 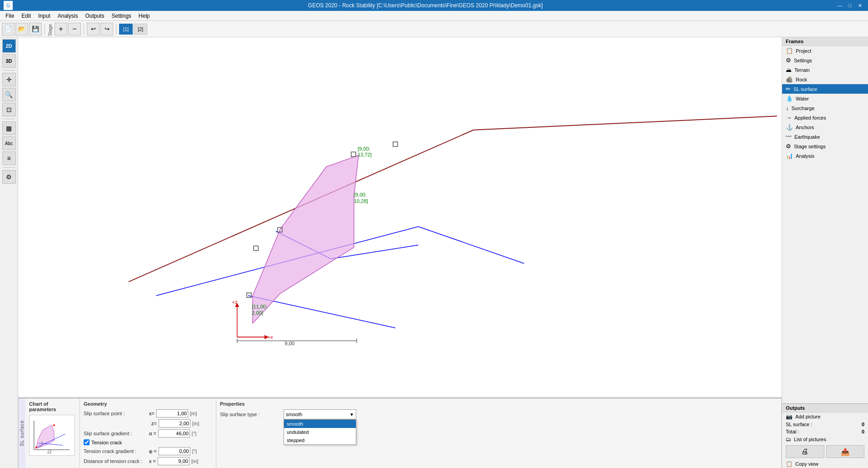 I want to click on zoom-button: 🔍, so click(x=9, y=95).